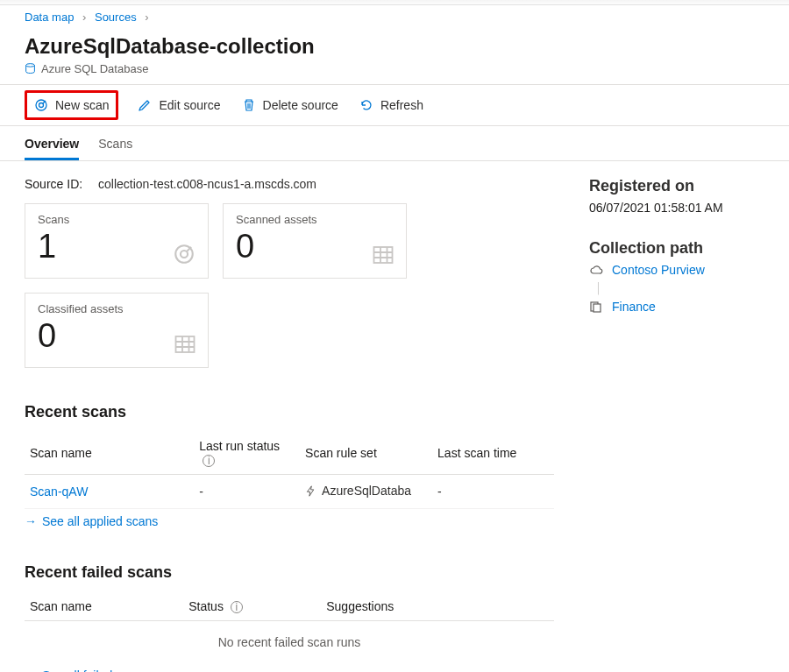 This screenshot has width=789, height=672. I want to click on cell-ruleset: AzureSqlDataba, so click(366, 492).